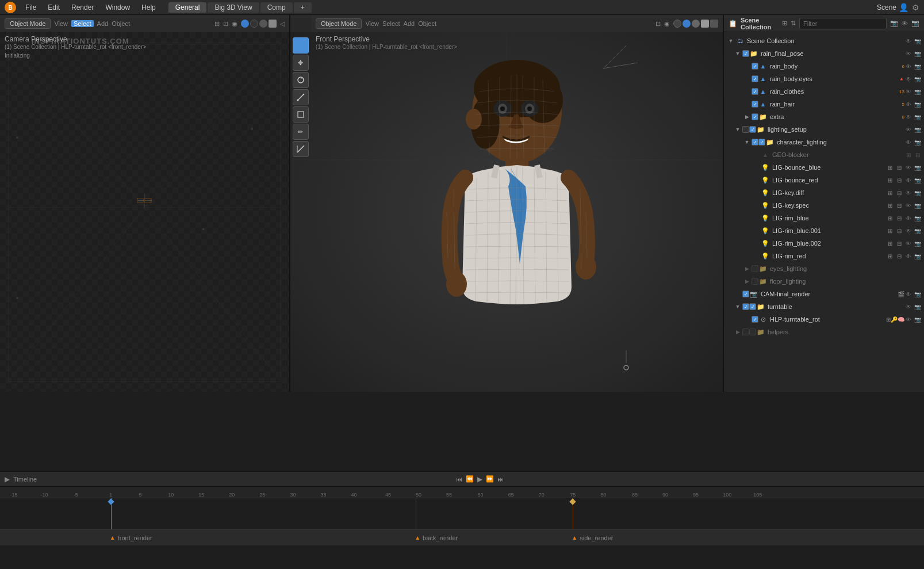 This screenshot has width=924, height=569. What do you see at coordinates (918, 243) in the screenshot?
I see `lrb2-cam: 📷` at bounding box center [918, 243].